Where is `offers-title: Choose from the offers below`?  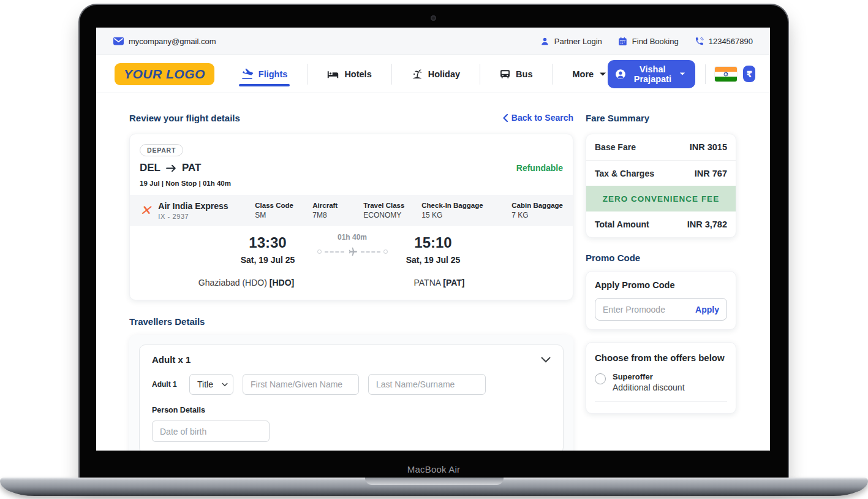 offers-title: Choose from the offers below is located at coordinates (661, 358).